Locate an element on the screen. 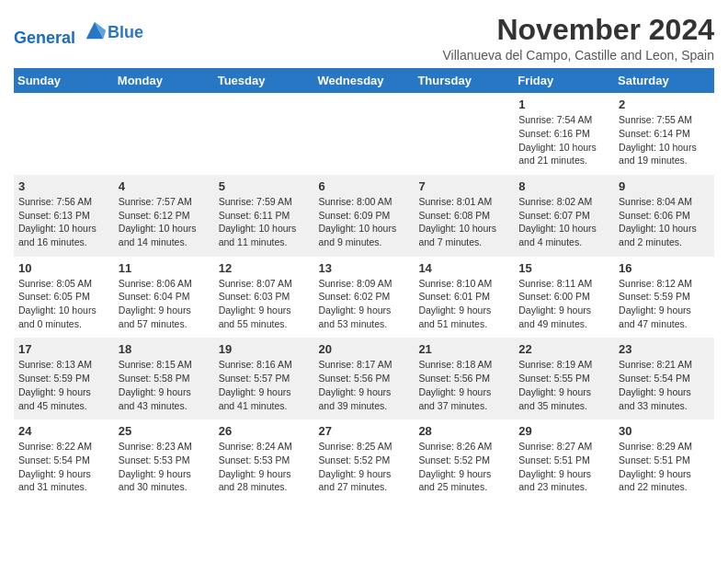 The width and height of the screenshot is (728, 563). calendar-header-row: SundayMondayTuesdayWednesdayThursdayFrid… is located at coordinates (364, 81).